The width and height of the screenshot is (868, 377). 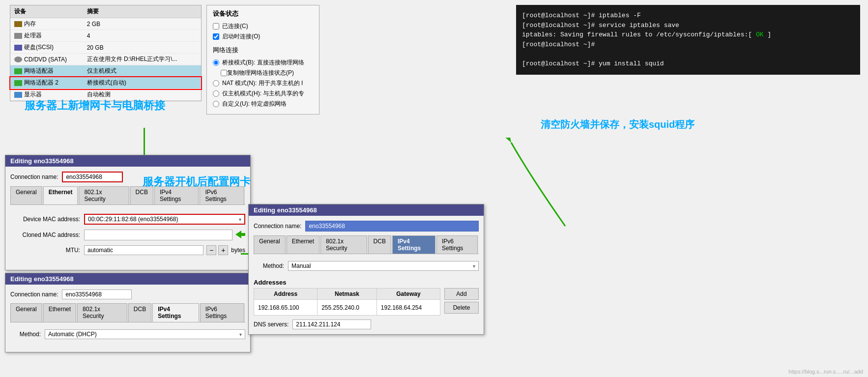 What do you see at coordinates (216, 84) in the screenshot?
I see `nat-radio` at bounding box center [216, 84].